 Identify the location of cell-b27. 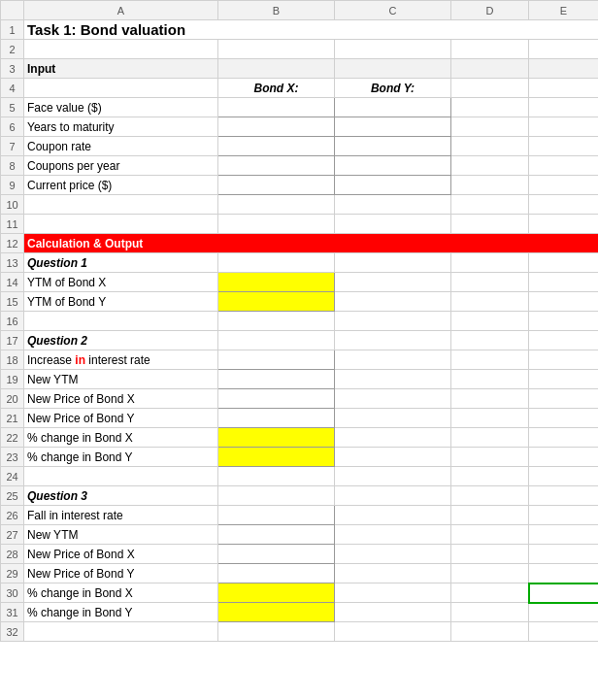
(277, 535).